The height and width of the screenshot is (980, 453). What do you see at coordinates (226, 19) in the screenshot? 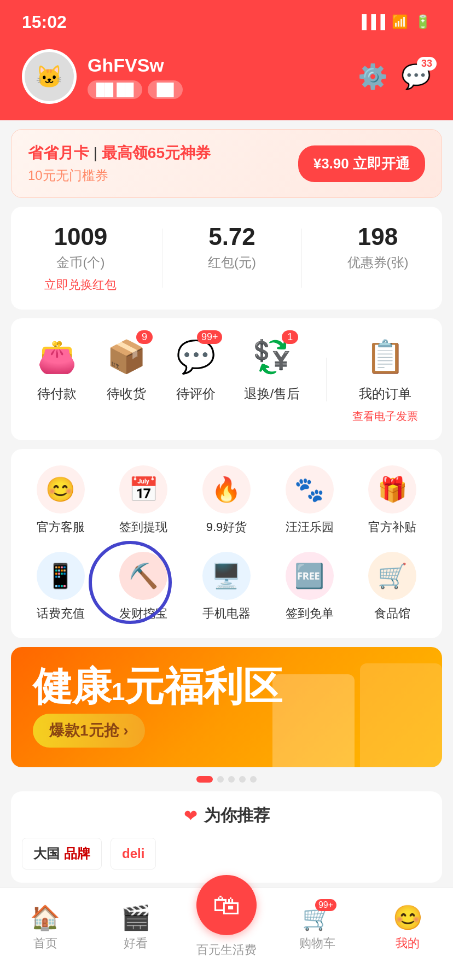
I see `status-bar: 15:02 ▐▐▐ 📶 🔋` at bounding box center [226, 19].